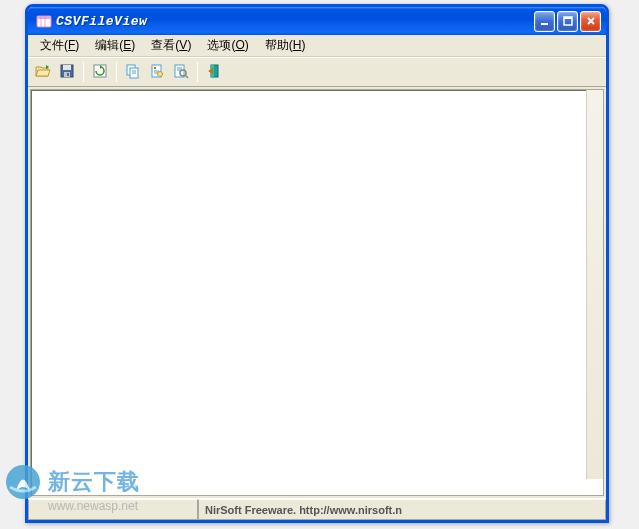 The width and height of the screenshot is (639, 529). What do you see at coordinates (590, 22) in the screenshot?
I see `close-button` at bounding box center [590, 22].